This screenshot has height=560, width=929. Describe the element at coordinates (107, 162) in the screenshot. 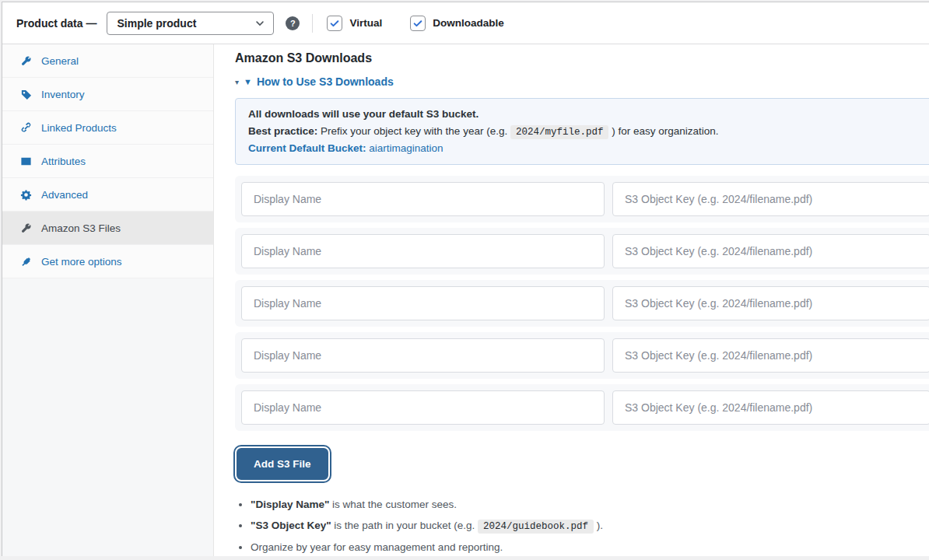

I see `tab-attributes: Attributes` at that location.